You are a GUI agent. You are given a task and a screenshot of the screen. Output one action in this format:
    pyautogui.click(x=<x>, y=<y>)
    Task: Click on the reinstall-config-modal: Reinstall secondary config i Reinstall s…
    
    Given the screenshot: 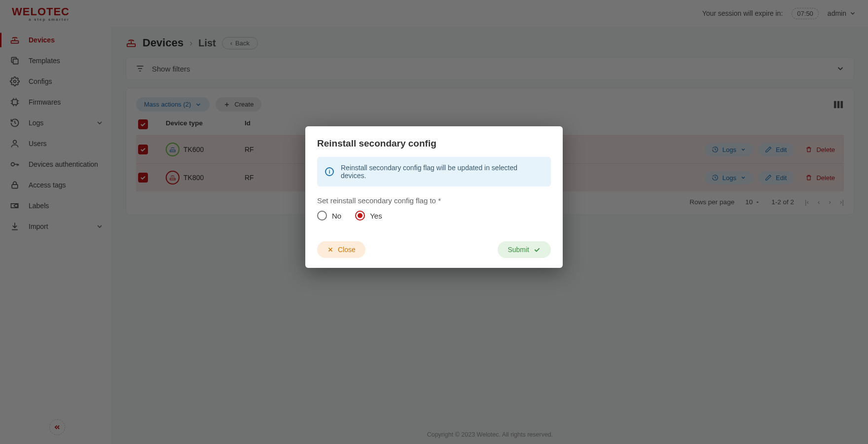 What is the action you would take?
    pyautogui.click(x=434, y=197)
    